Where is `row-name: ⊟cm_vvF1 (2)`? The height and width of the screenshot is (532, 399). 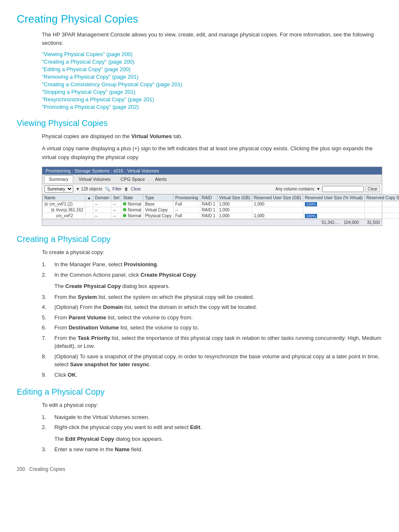
row-name: ⊟cm_vvF1 (2) is located at coordinates (64, 204).